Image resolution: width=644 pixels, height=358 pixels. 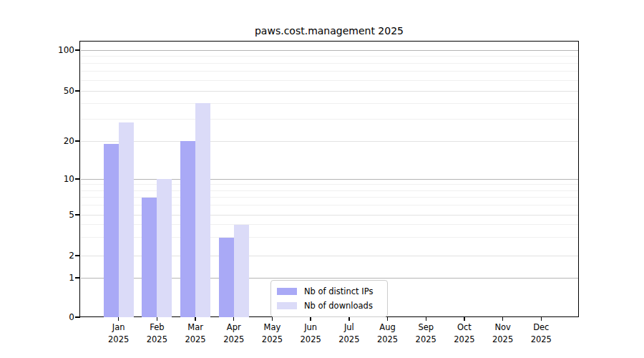 What do you see at coordinates (58, 91) in the screenshot?
I see `y-tick-label: 50` at bounding box center [58, 91].